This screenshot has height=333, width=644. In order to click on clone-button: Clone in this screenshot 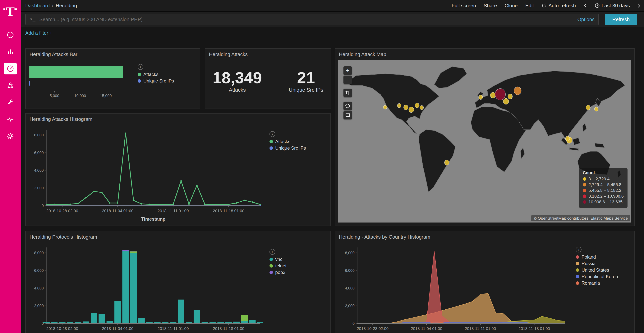, I will do `click(511, 6)`.